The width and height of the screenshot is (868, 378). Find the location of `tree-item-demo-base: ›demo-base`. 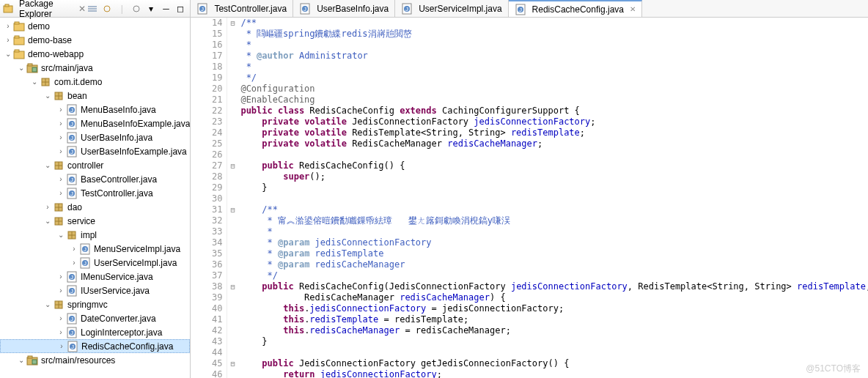

tree-item-demo-base: ›demo-base is located at coordinates (95, 40).